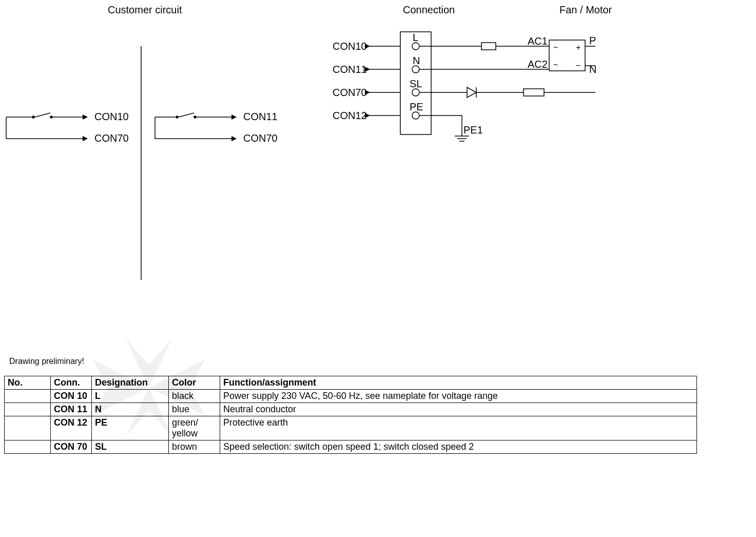  Describe the element at coordinates (350, 116) in the screenshot. I see `label-con12: CON12` at that location.